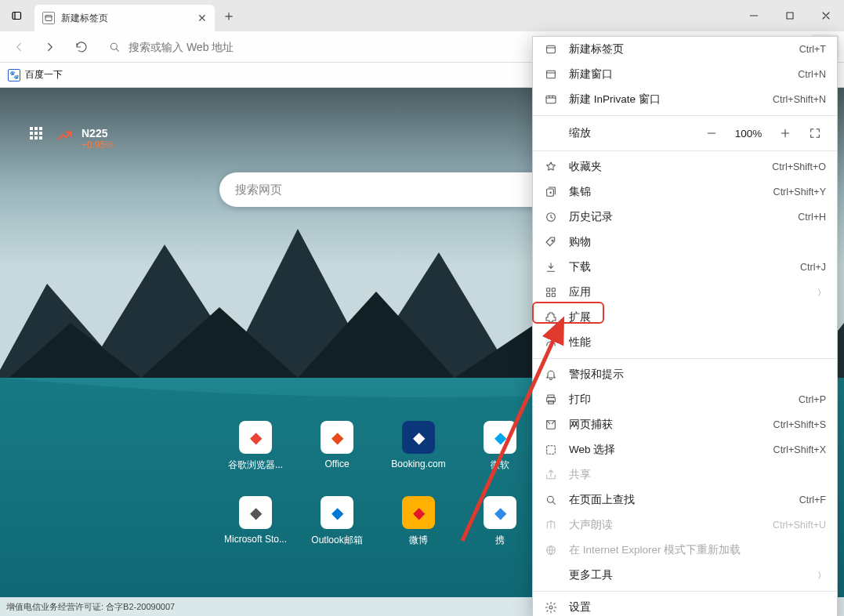  Describe the element at coordinates (799, 450) in the screenshot. I see `menu-shortcut: Ctrl+Shift+X` at that location.